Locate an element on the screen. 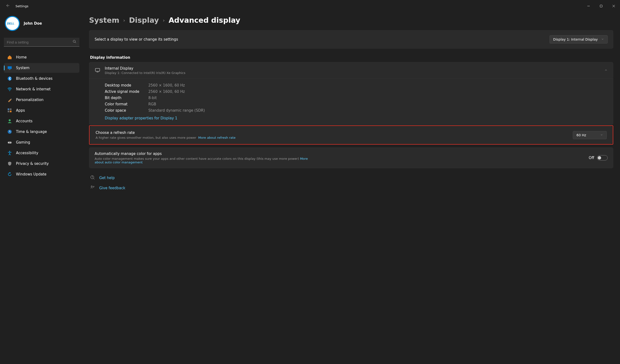  get-help-row: ? Get help is located at coordinates (352, 178).